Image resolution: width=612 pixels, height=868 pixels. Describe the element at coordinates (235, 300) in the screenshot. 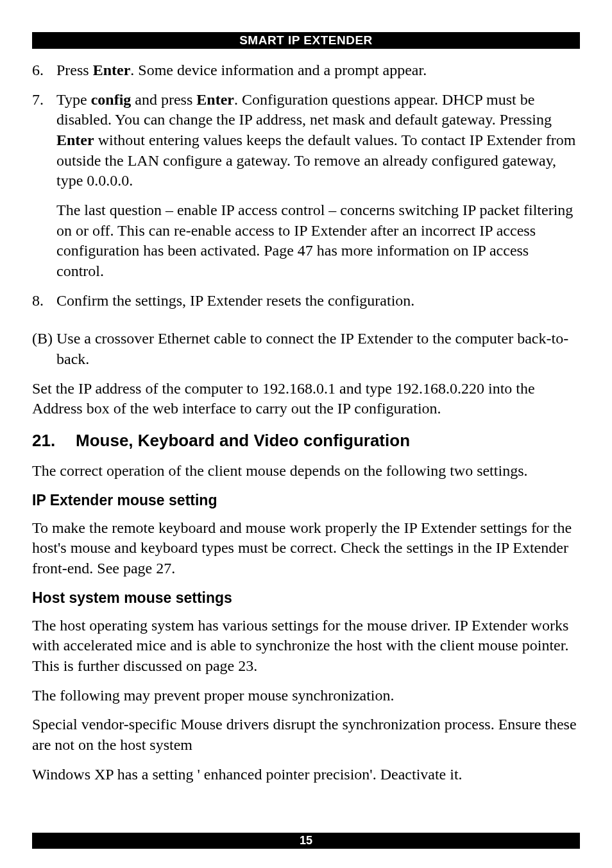

I see `text: Confirm the settings, IP Extender resets…` at that location.